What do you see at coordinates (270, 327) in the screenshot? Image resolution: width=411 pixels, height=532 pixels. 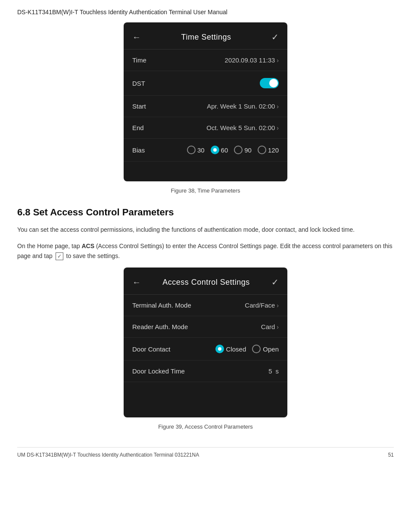 I see `reader-auth-value: Card ›` at bounding box center [270, 327].